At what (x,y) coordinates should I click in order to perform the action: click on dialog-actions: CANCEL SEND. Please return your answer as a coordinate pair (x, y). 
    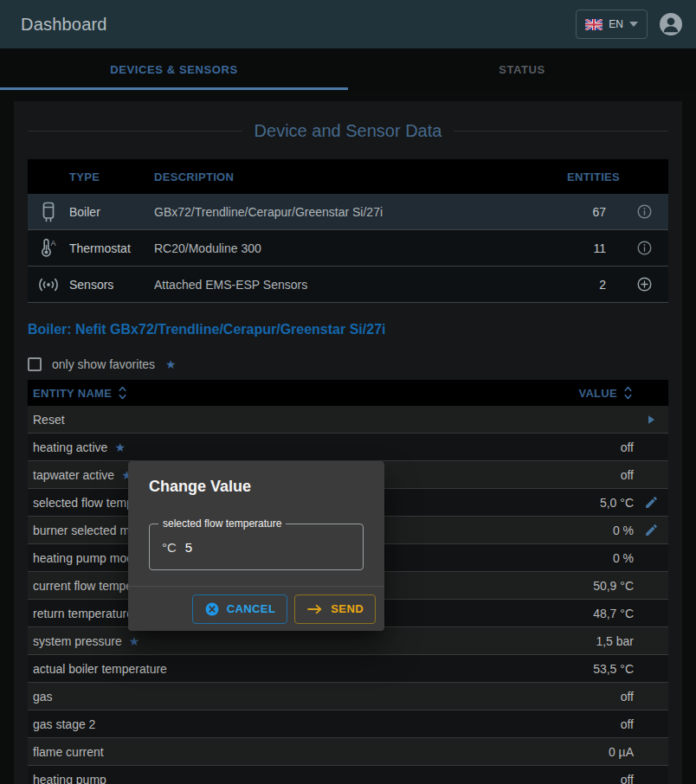
    Looking at the image, I should click on (256, 608).